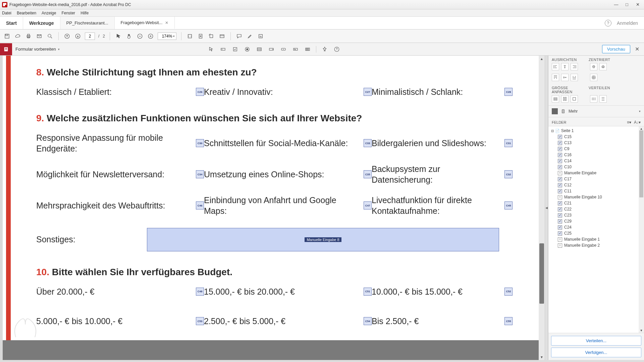 The image size is (644, 362). Describe the element at coordinates (368, 143) in the screenshot. I see `form-checkbox-c33: C33` at that location.